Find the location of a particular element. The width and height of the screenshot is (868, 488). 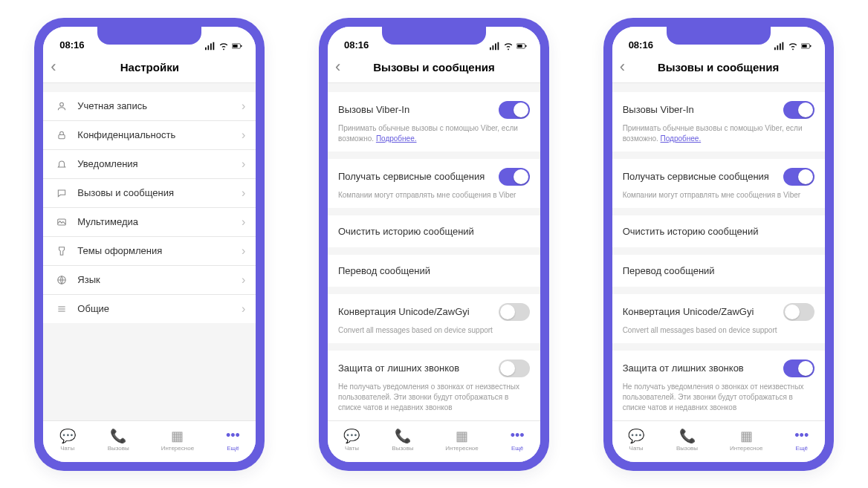

status-icons is located at coordinates (224, 46).